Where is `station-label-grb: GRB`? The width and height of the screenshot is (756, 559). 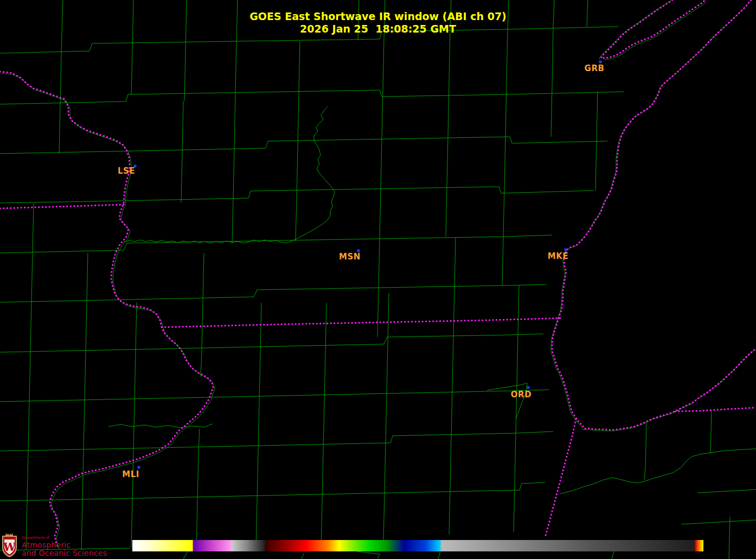
station-label-grb: GRB is located at coordinates (594, 68).